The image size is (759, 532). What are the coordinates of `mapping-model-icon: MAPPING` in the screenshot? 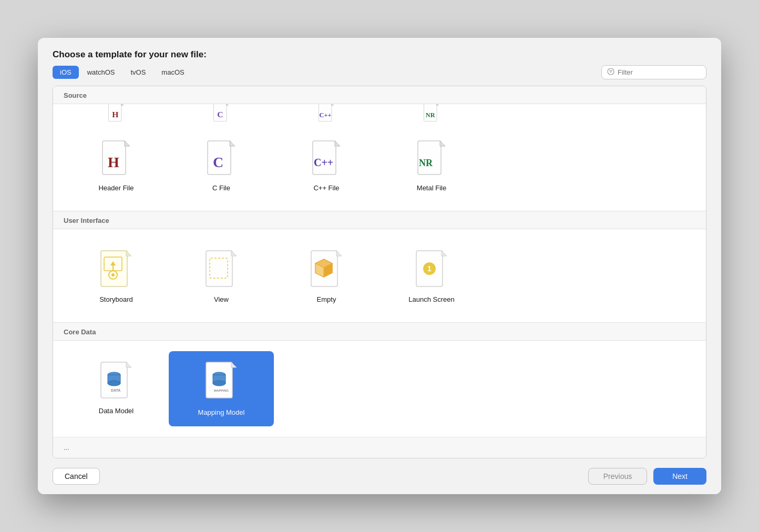 It's located at (221, 381).